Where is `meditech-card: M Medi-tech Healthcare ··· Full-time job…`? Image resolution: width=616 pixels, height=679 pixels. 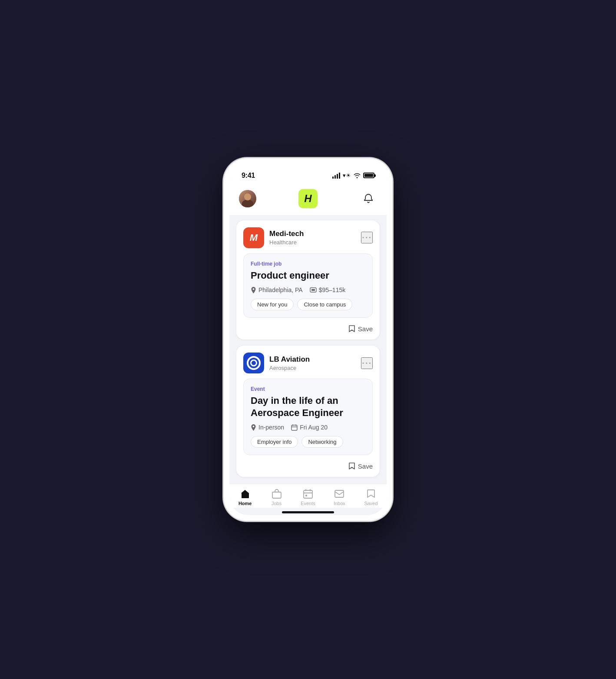 meditech-card: M Medi-tech Healthcare ··· Full-time job… is located at coordinates (308, 280).